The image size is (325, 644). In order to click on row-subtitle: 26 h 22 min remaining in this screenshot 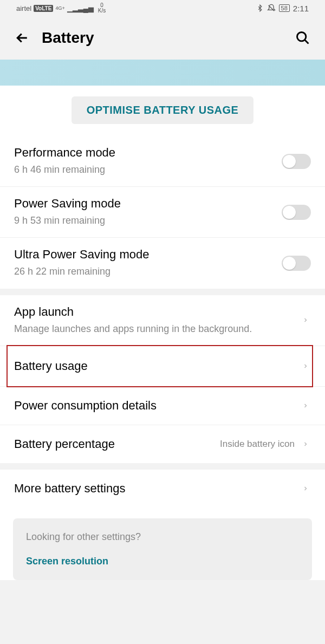, I will do `click(148, 272)`.